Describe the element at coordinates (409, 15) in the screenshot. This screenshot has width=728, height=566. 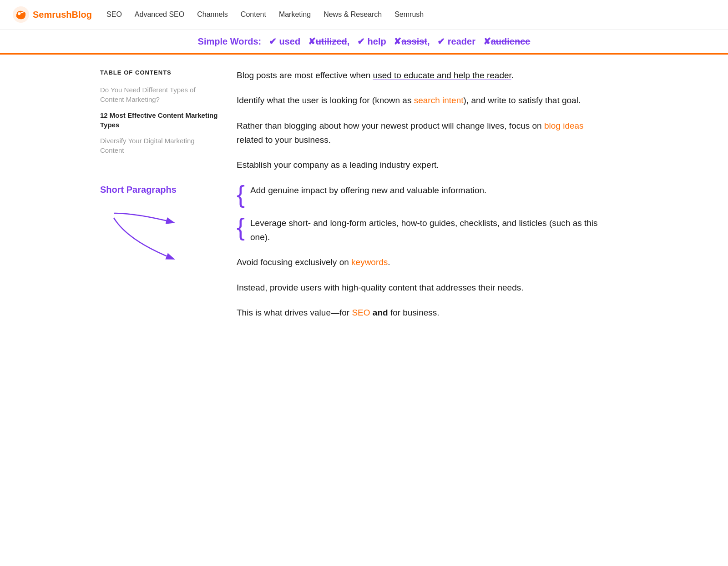
I see `nav-semrush: Semrush` at that location.